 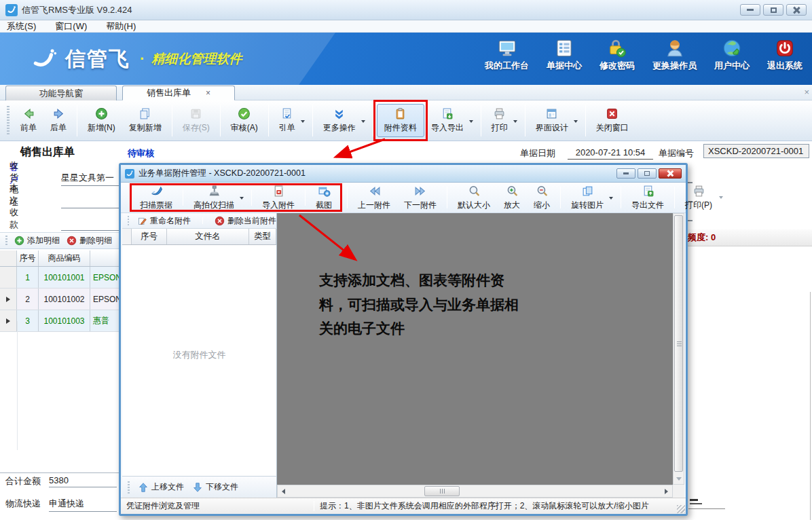 What do you see at coordinates (23, 504) in the screenshot?
I see `logistics-label: 物流快递` at bounding box center [23, 504].